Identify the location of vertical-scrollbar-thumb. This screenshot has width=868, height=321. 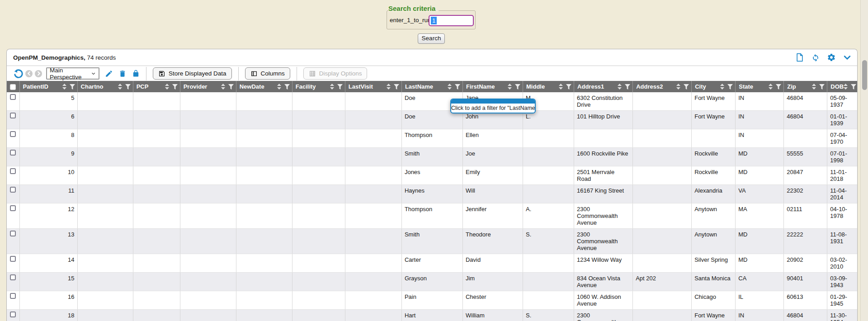
(864, 75).